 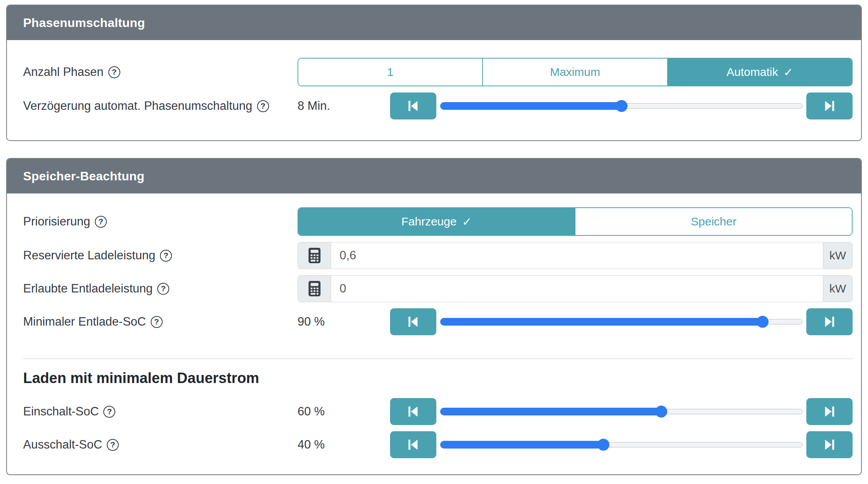 I want to click on priority-option-fahrzeuge-button: Fahrzeuge ✓, so click(x=436, y=222).